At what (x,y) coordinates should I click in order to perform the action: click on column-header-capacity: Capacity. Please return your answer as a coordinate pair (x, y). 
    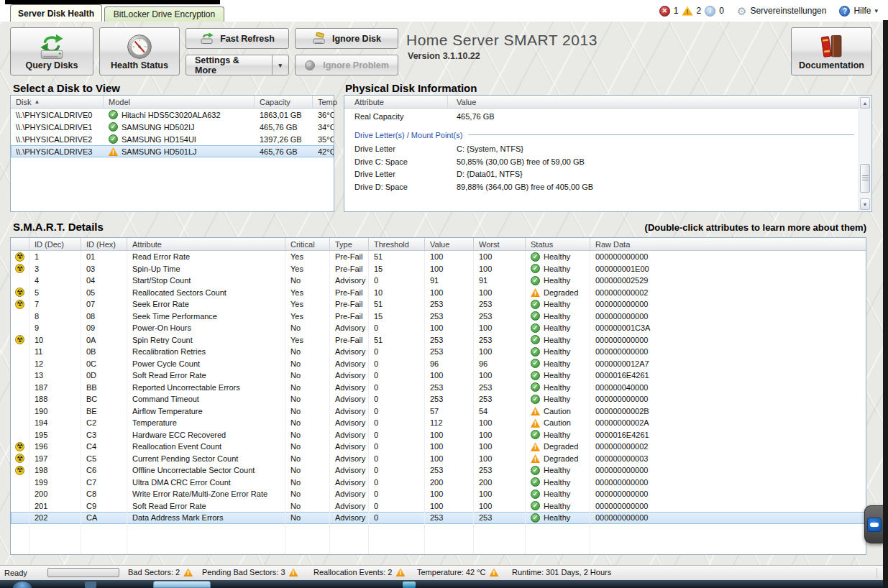
    Looking at the image, I should click on (283, 102).